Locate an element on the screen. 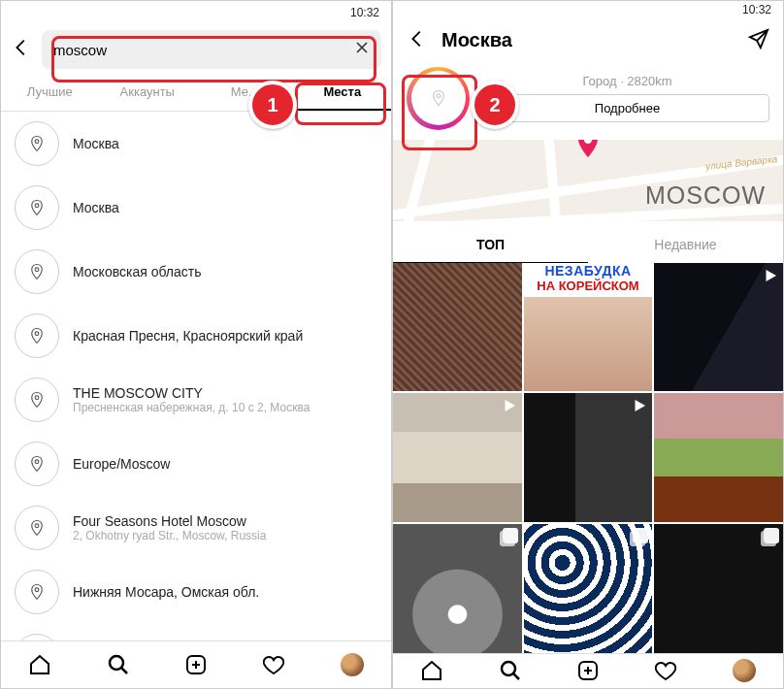 This screenshot has width=784, height=689. search-result-item: THE MOSCOW CITYПресненская набережная, д… is located at coordinates (196, 400).